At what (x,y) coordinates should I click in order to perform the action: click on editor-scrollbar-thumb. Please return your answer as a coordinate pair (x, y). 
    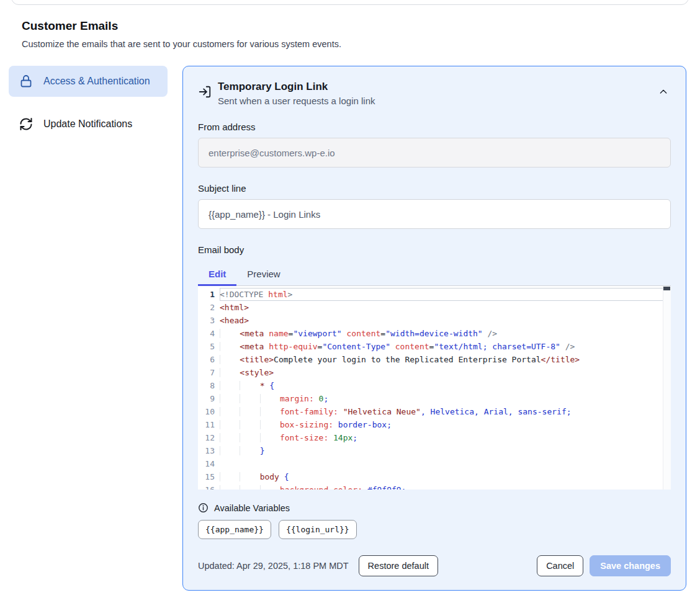
    Looking at the image, I should click on (666, 288).